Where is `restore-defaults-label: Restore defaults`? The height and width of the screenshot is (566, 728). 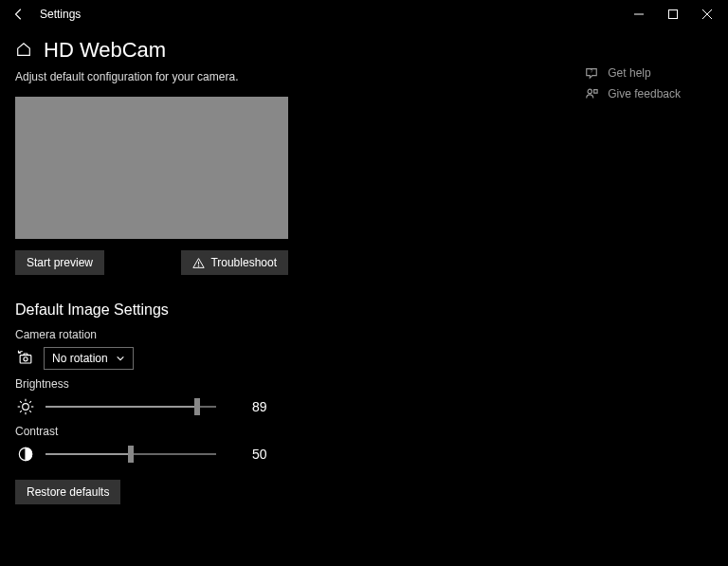
restore-defaults-label: Restore defaults is located at coordinates (68, 492).